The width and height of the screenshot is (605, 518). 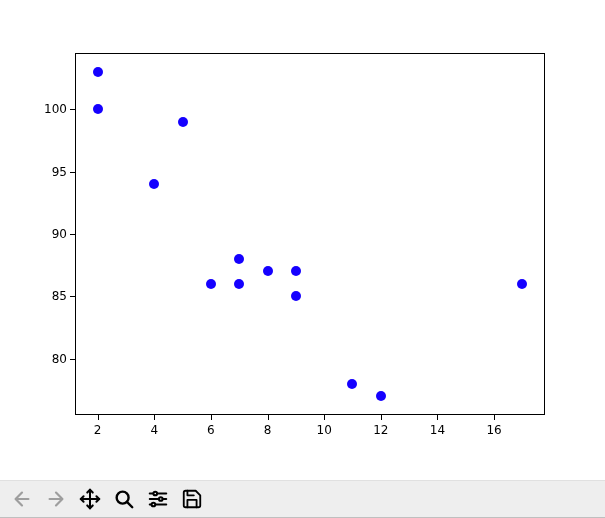 What do you see at coordinates (60, 359) in the screenshot?
I see `y-tick-label: 80` at bounding box center [60, 359].